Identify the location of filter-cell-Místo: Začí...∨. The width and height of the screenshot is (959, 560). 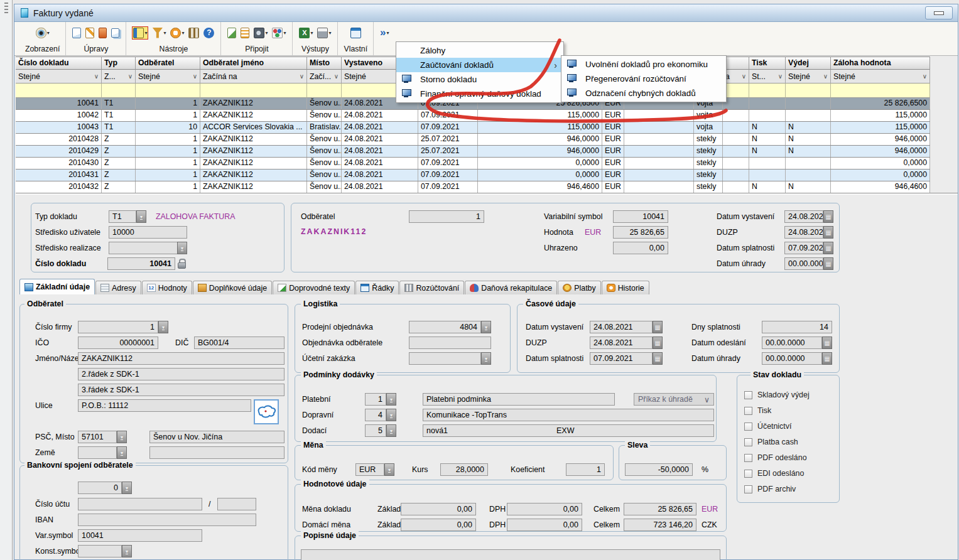
(324, 77).